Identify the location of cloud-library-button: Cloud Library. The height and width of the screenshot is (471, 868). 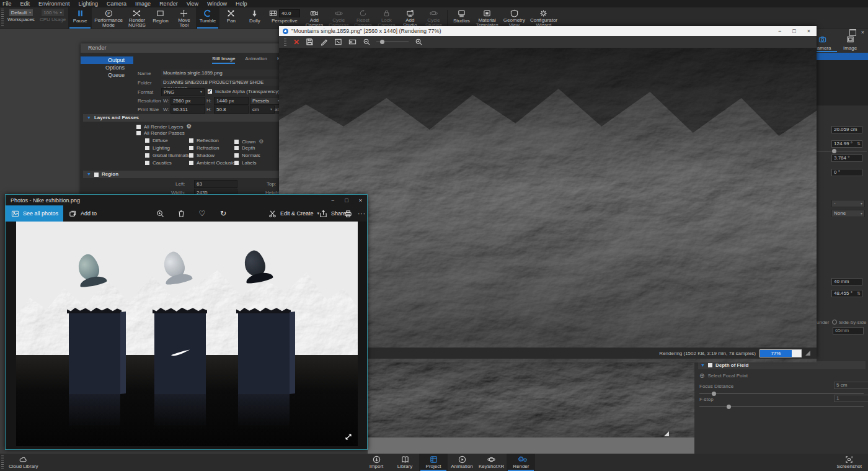
(24, 462).